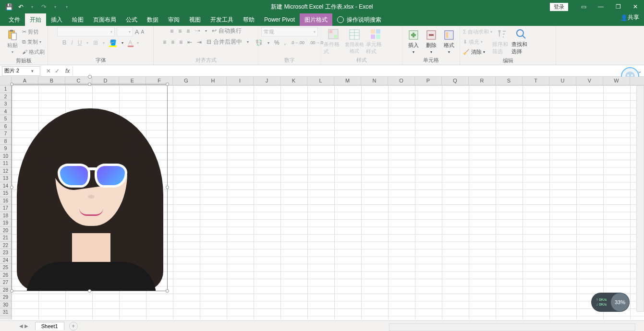  What do you see at coordinates (559, 7) in the screenshot?
I see `login-button: 登录` at bounding box center [559, 7].